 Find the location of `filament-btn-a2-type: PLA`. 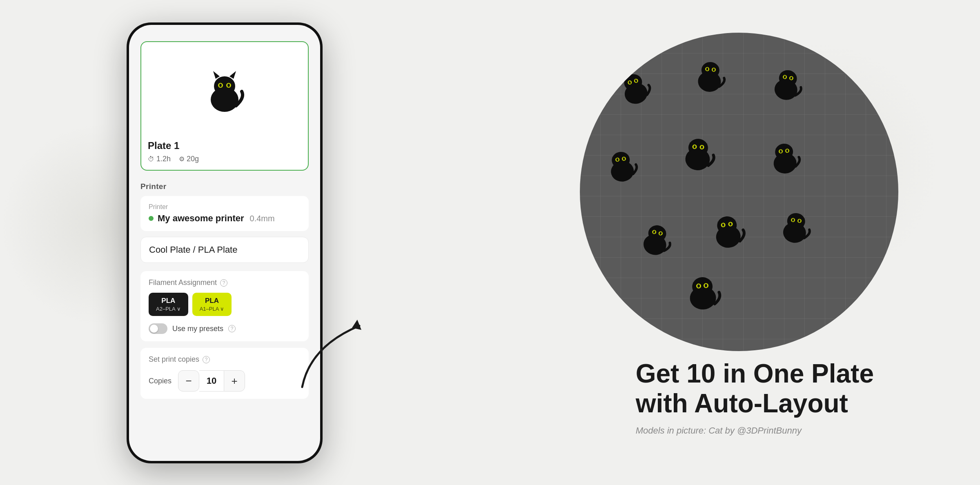

filament-btn-a2-type: PLA is located at coordinates (168, 301).